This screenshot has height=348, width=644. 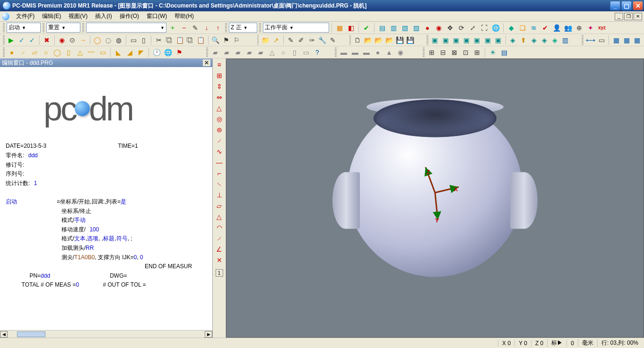 What do you see at coordinates (601, 40) in the screenshot?
I see `rect-icon: ▭` at bounding box center [601, 40].